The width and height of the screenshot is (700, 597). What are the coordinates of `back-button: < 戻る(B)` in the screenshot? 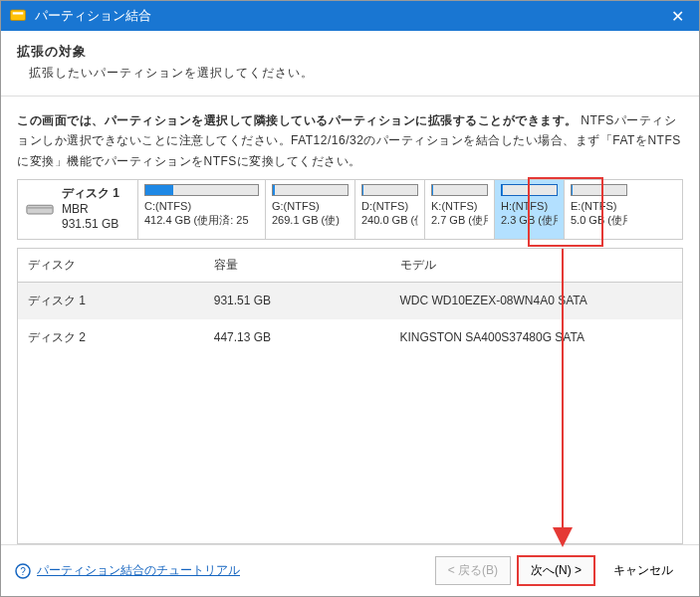 It's located at (473, 571).